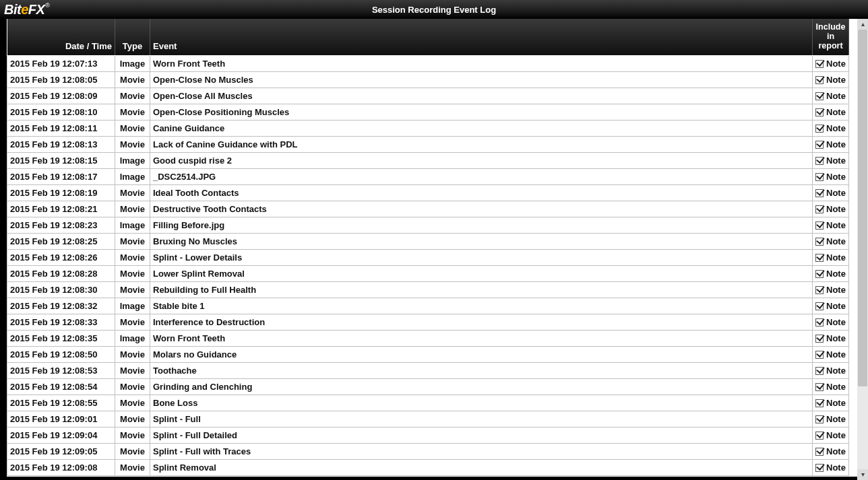  I want to click on header-row: Date / Time Type Event Include in report, so click(429, 37).